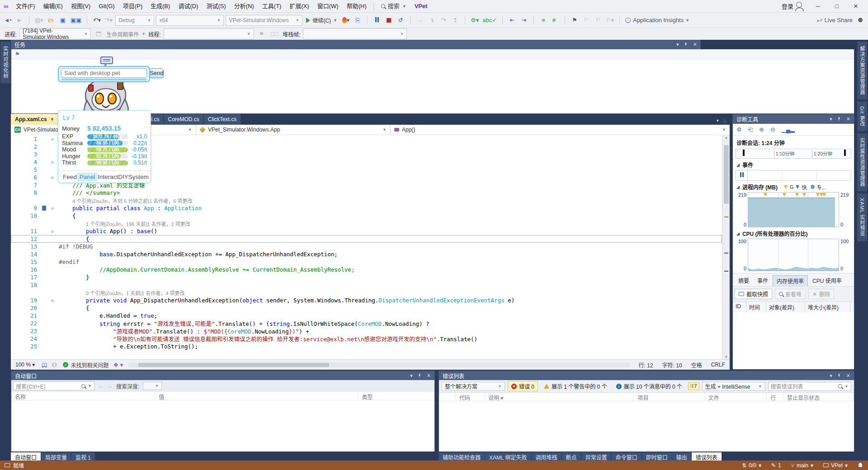 This screenshot has height=470, width=868. Describe the element at coordinates (54, 365) in the screenshot. I see `listen-icon: ⚇` at that location.